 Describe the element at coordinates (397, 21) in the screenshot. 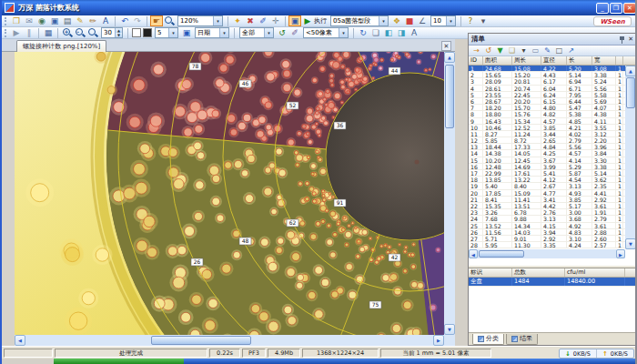

I see `scheme-new-button: ❖` at that location.